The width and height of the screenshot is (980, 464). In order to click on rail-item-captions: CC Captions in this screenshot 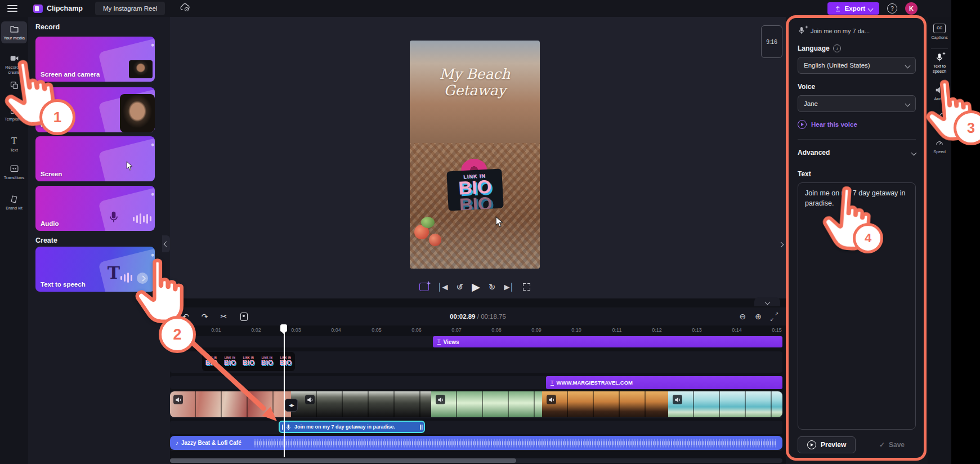, I will do `click(939, 32)`.